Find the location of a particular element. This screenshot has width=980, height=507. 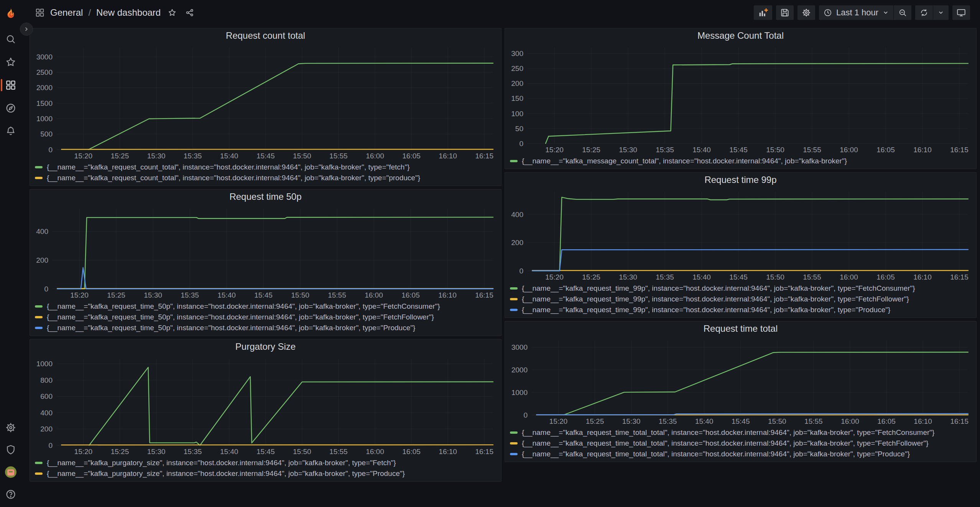

dashboard-header: General / New dashboard is located at coordinates (501, 13).